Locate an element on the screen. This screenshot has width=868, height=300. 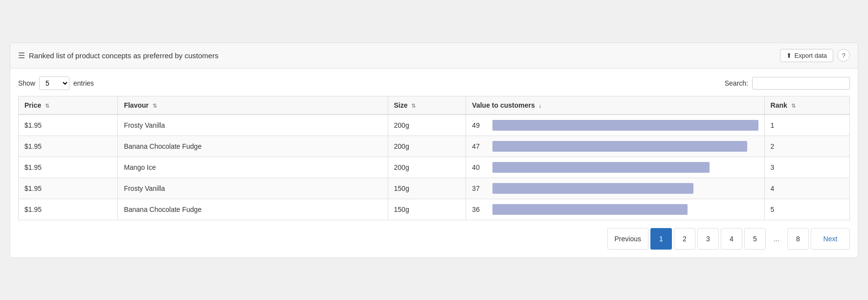
page-button-1: 1 is located at coordinates (661, 239).